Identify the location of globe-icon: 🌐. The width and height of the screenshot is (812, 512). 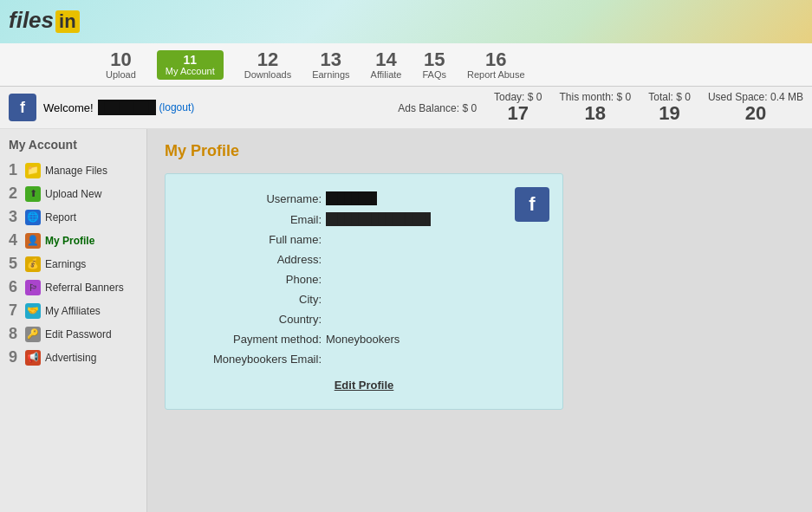
(33, 217).